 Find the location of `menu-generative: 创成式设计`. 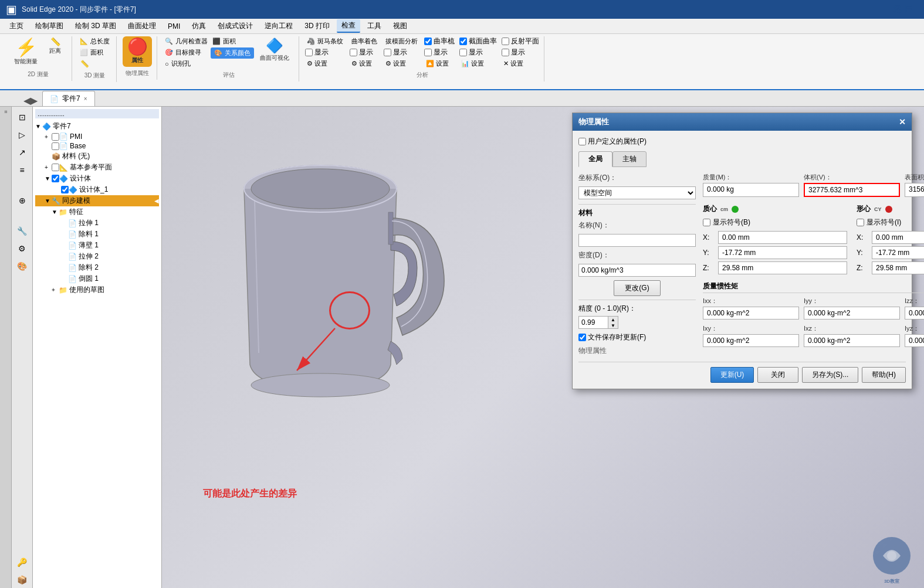

menu-generative: 创成式设计 is located at coordinates (235, 26).